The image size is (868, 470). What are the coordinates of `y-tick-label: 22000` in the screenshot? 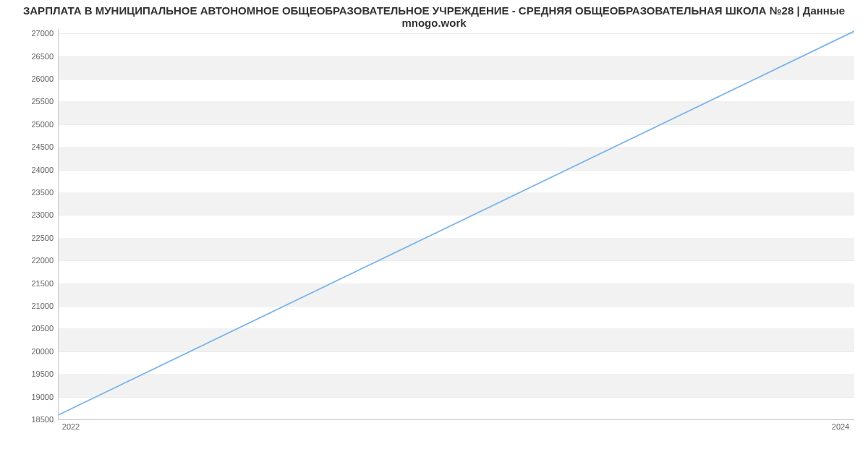 It's located at (35, 260).